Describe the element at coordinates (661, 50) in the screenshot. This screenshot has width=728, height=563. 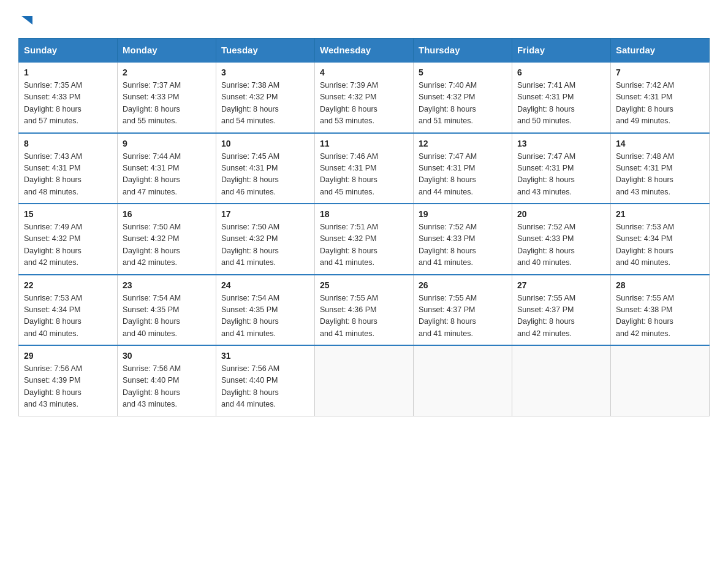
I see `header-saturday: Saturday` at that location.